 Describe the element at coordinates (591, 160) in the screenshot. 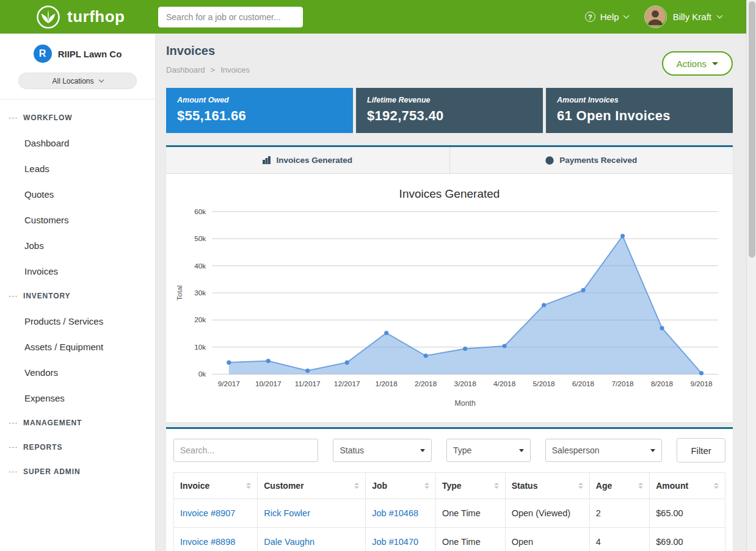

I see `tab-payments-received: Payments Received` at that location.